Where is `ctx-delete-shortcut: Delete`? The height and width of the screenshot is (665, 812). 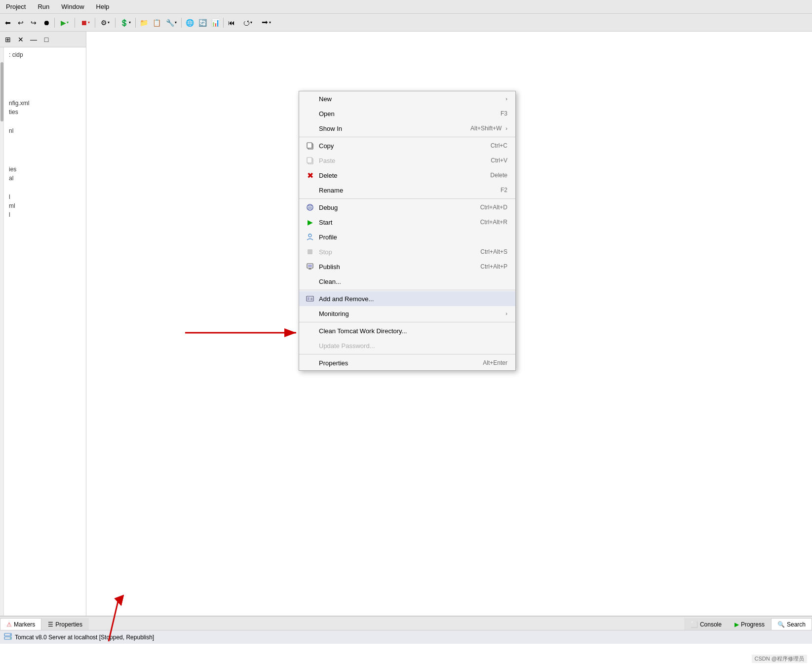
ctx-delete-shortcut: Delete is located at coordinates (499, 175).